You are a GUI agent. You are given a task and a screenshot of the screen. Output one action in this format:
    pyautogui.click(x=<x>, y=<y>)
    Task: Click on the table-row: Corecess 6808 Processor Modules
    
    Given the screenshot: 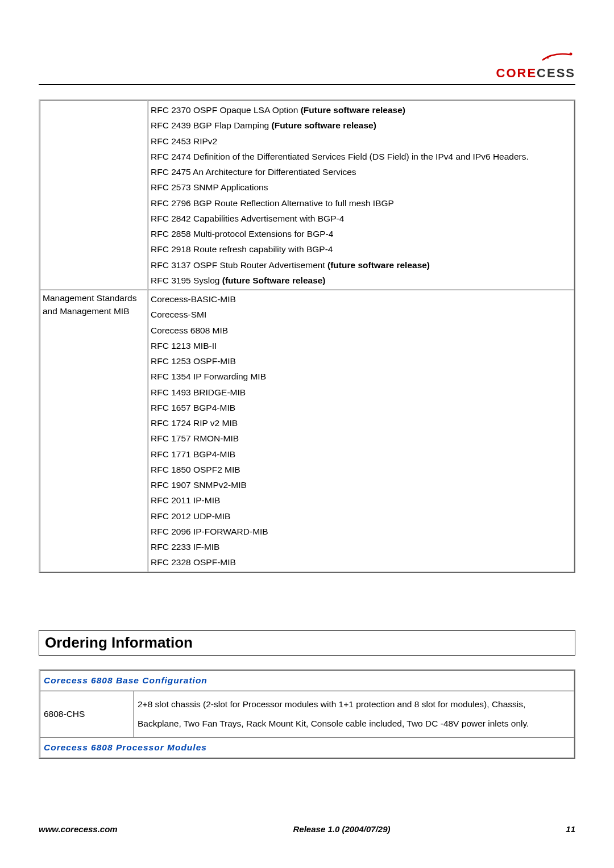 What is the action you would take?
    pyautogui.click(x=307, y=748)
    